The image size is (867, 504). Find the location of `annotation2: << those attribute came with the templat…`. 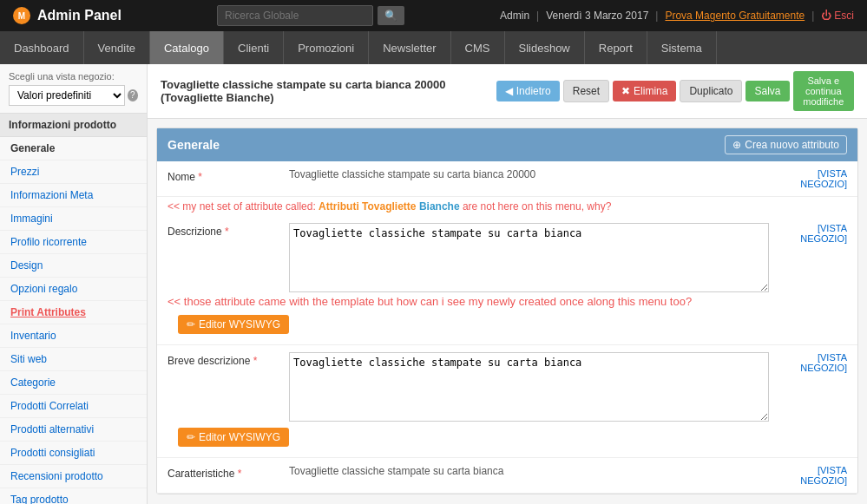

annotation2: << those attribute came with the templat… is located at coordinates (430, 302).